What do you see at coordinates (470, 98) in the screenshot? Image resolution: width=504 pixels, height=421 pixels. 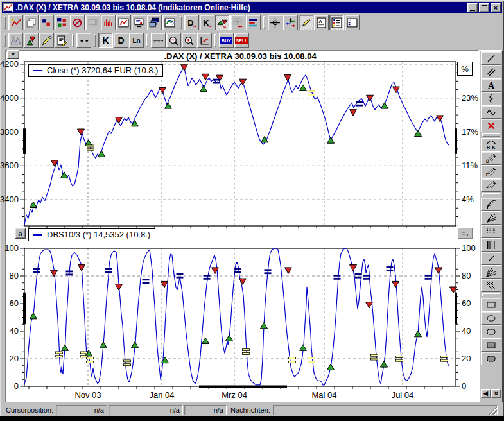 I see `svg-text: 23%` at bounding box center [470, 98].